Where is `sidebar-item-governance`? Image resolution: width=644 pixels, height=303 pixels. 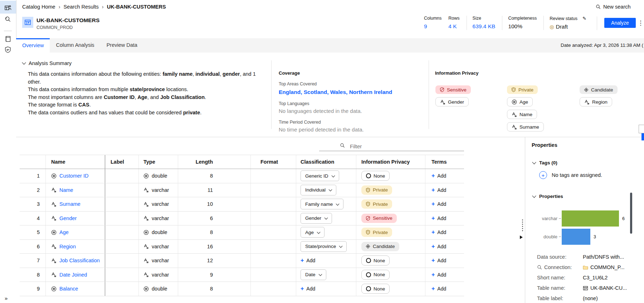
sidebar-item-governance is located at coordinates (8, 50).